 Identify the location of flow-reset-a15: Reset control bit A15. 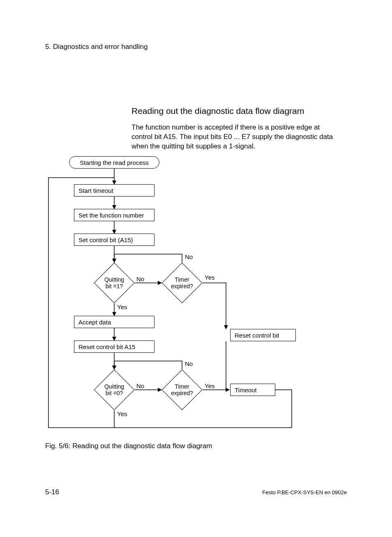
(114, 347).